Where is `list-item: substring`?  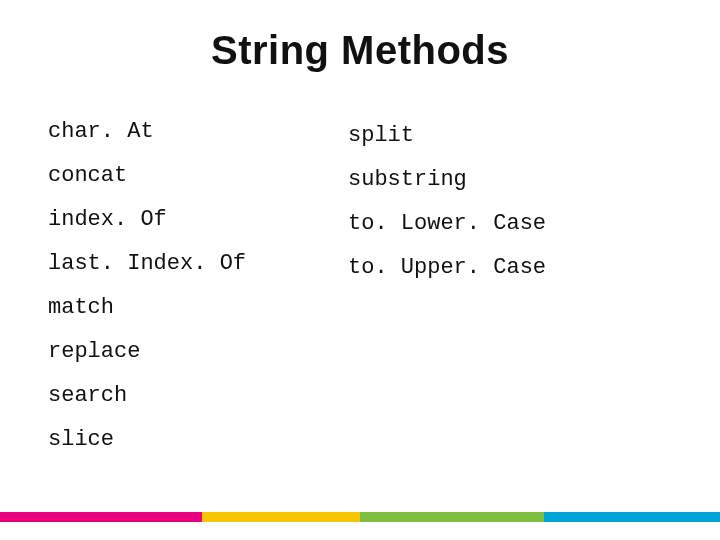
list-item: substring is located at coordinates (498, 180).